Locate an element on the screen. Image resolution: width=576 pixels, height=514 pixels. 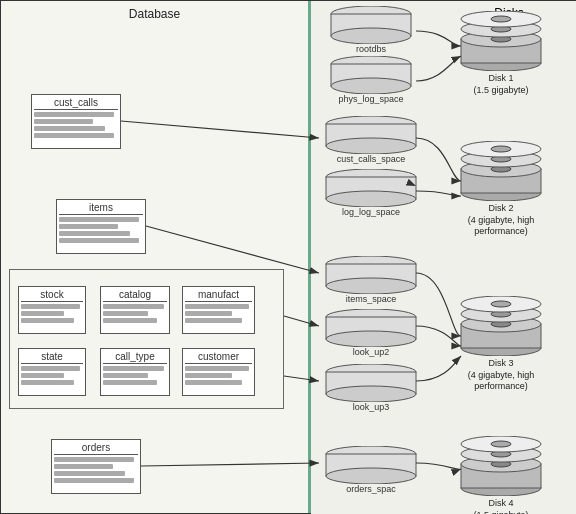
table-items-label: items is located at coordinates (101, 208).